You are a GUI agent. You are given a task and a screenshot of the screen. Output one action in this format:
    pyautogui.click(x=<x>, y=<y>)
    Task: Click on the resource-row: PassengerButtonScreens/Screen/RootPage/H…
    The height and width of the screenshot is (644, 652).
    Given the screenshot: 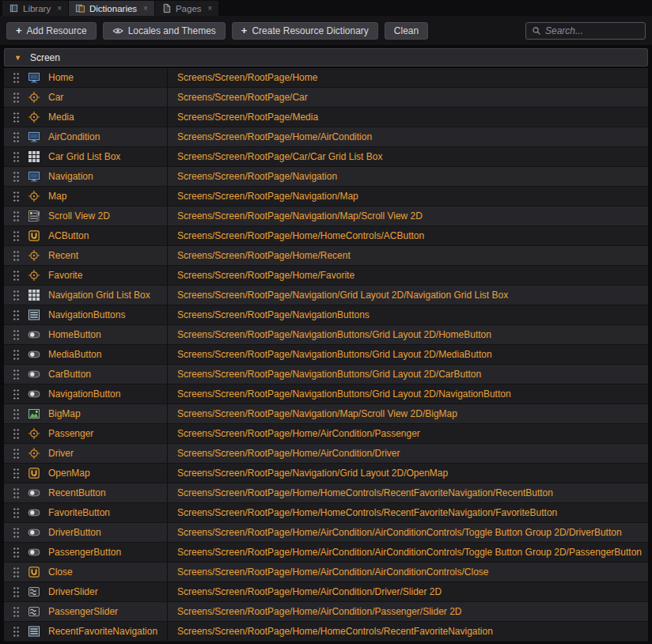 What is the action you would take?
    pyautogui.click(x=326, y=552)
    